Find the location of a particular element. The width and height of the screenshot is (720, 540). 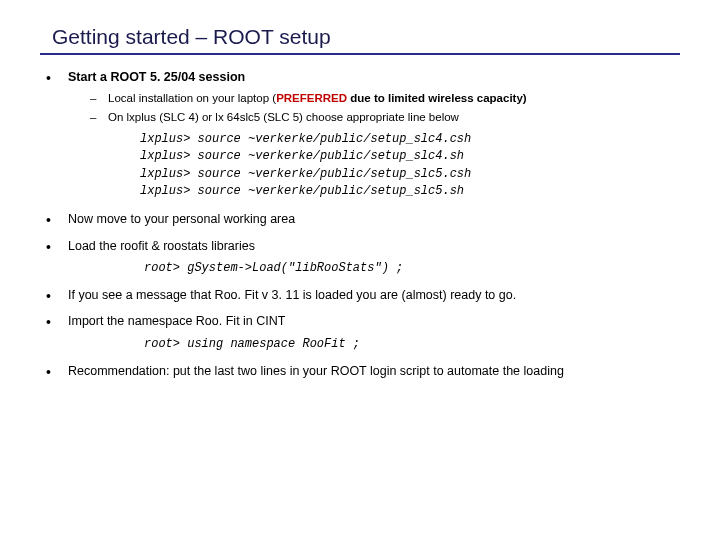

list-item: Recommendation: put the last two lines i… is located at coordinates (360, 372).